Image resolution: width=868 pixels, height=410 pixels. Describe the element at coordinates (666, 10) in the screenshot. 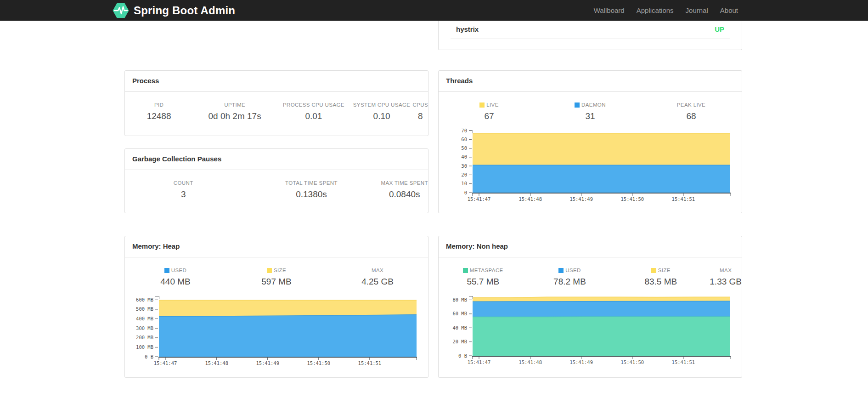

I see `nav-links: WallboardApplicationsJournalAbout` at that location.